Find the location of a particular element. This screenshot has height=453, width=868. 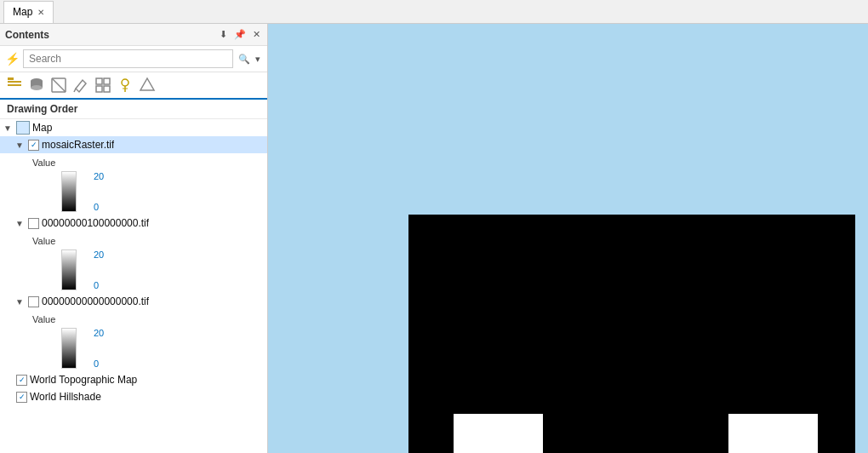

raster-1-row: ▼ 00000000100000000.tif is located at coordinates (134, 223).